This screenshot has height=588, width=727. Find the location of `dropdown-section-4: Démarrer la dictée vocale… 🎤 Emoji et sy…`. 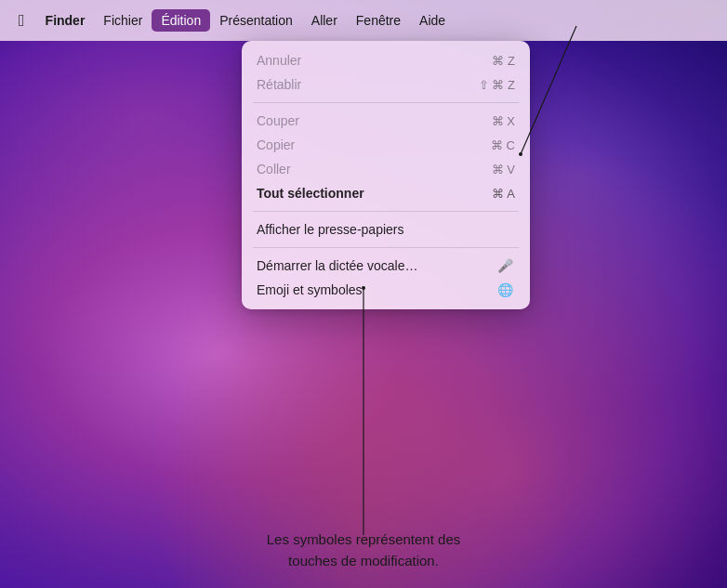

dropdown-section-4: Démarrer la dictée vocale… 🎤 Emoji et sy… is located at coordinates (386, 278).